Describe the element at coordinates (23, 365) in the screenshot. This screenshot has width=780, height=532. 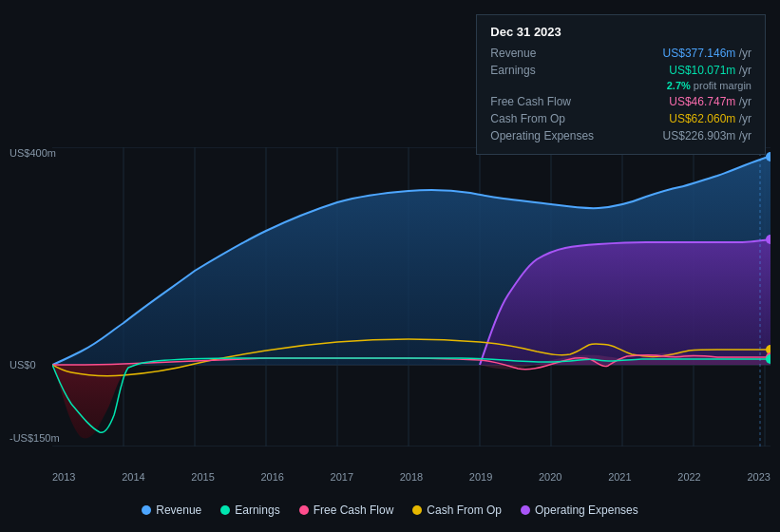
I see `y-label-0: US$0` at that location.